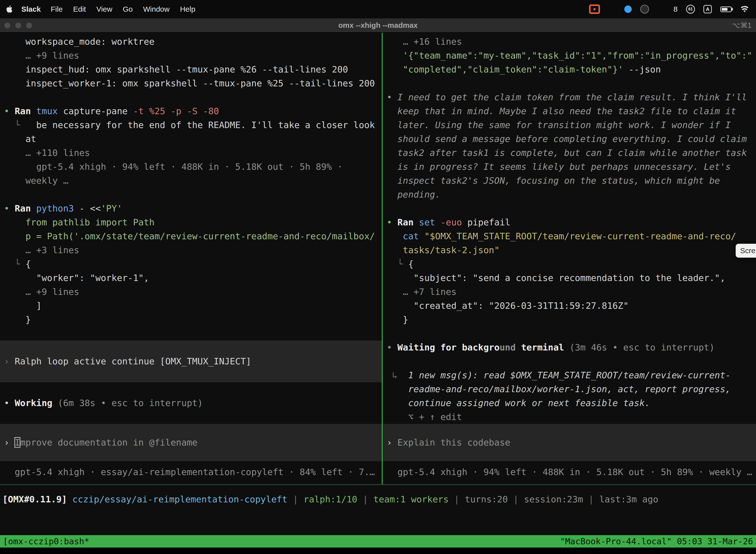 The height and width of the screenshot is (554, 756). Describe the element at coordinates (18, 25) in the screenshot. I see `traffic-lights` at that location.